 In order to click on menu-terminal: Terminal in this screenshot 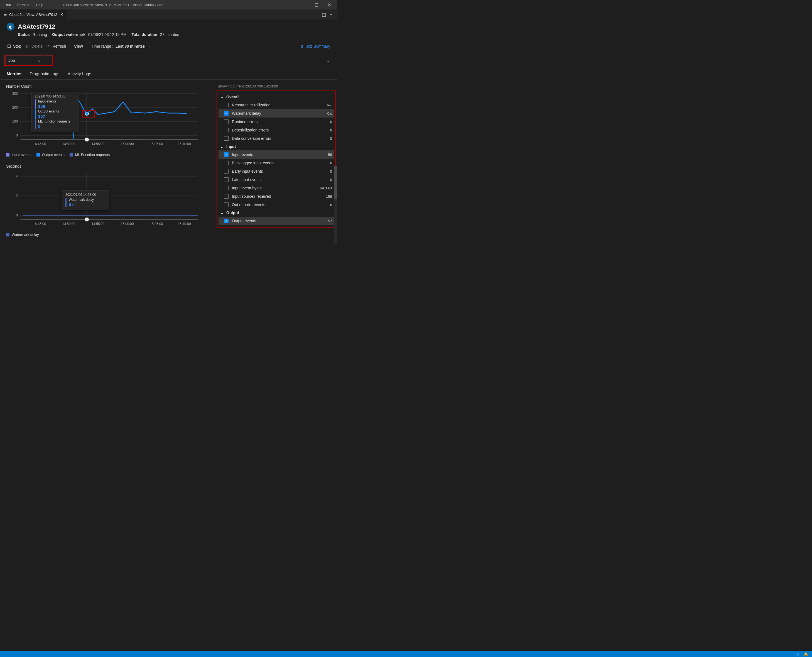, I will do `click(23, 5)`.